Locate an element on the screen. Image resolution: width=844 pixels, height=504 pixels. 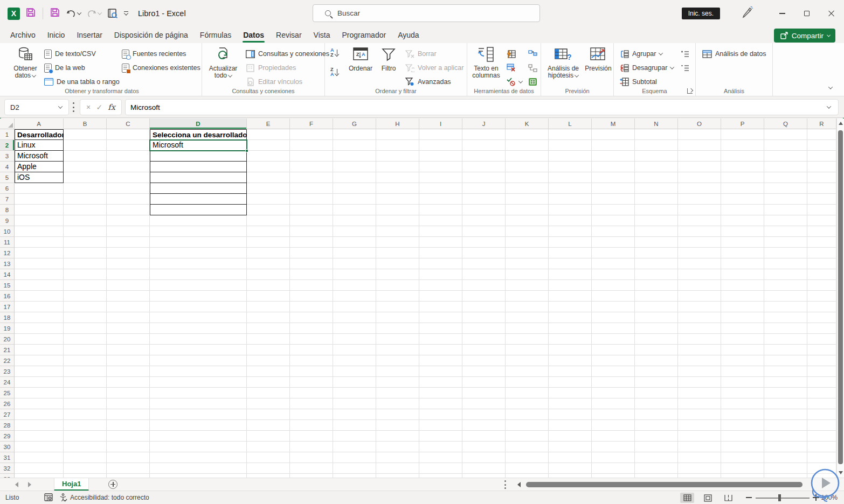
cell-R21 is located at coordinates (822, 350).